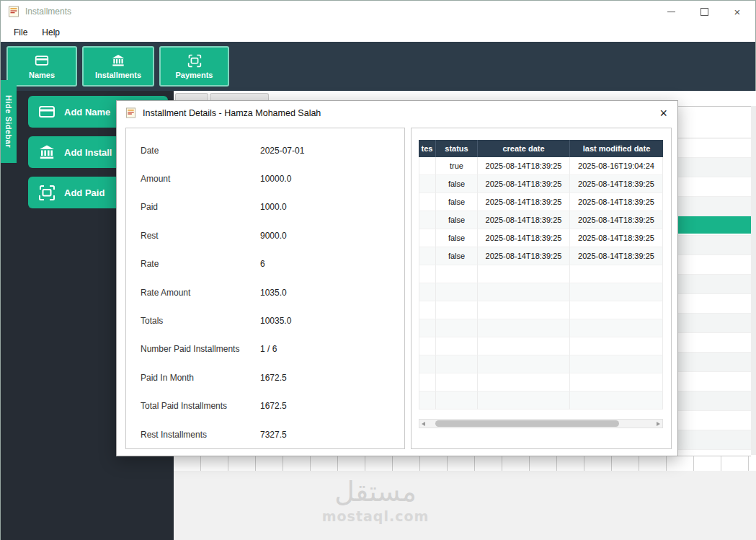 This screenshot has width=756, height=540. Describe the element at coordinates (84, 193) in the screenshot. I see `add-paid-button-label: Add Paid` at that location.